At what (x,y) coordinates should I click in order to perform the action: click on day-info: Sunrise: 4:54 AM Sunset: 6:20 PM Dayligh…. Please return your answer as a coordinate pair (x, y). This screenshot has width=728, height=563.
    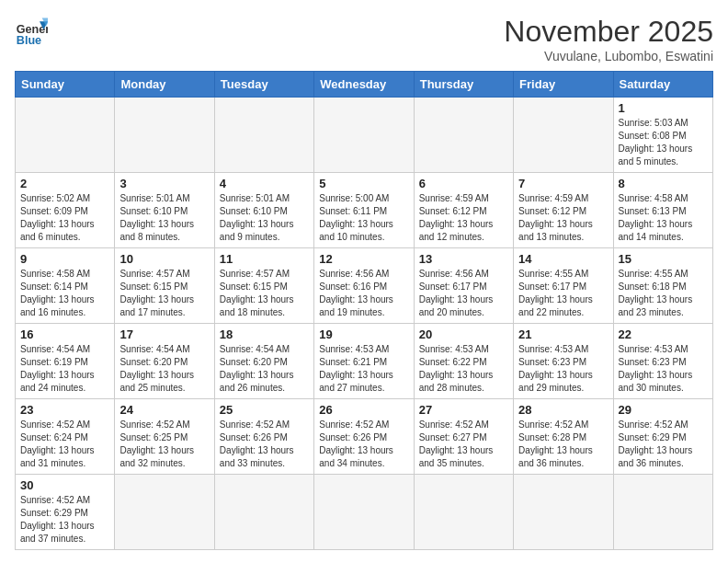
    Looking at the image, I should click on (164, 369).